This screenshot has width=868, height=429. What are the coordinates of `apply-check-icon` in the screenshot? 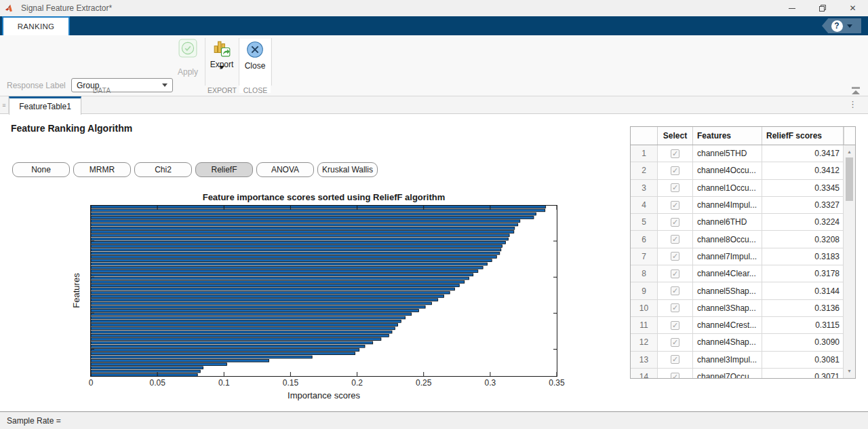 It's located at (188, 48).